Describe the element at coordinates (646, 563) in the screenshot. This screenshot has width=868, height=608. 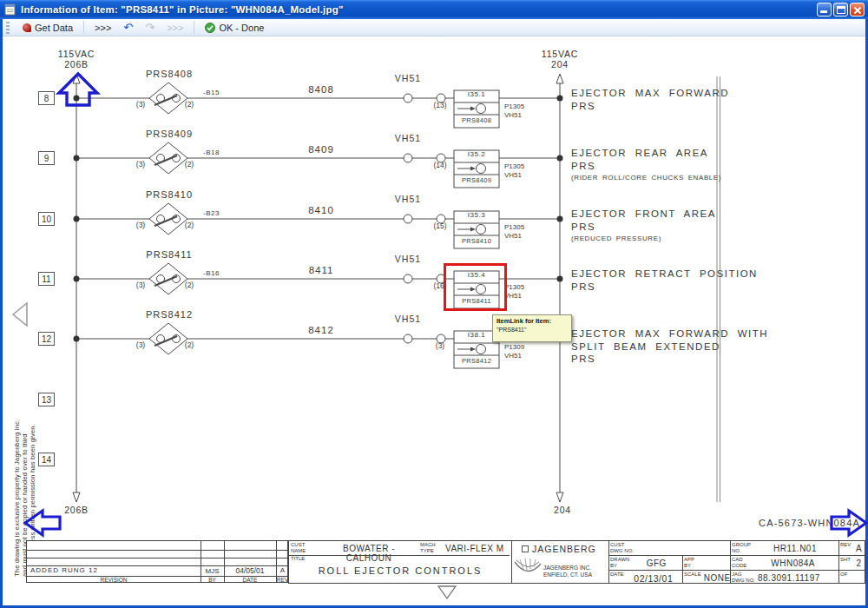
I see `drawn-by-cell: DRAWN BY GFG` at that location.